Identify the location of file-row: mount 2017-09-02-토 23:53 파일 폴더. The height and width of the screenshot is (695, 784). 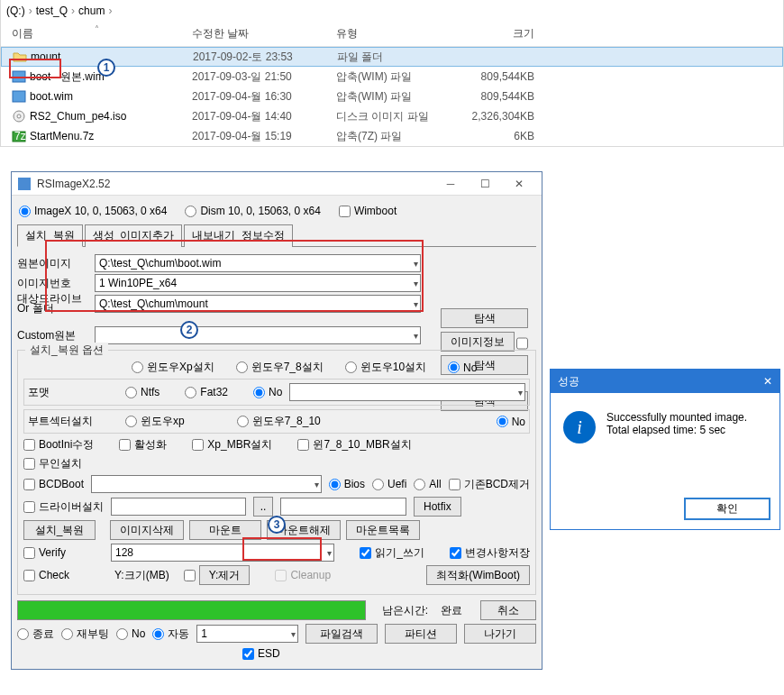
(392, 57).